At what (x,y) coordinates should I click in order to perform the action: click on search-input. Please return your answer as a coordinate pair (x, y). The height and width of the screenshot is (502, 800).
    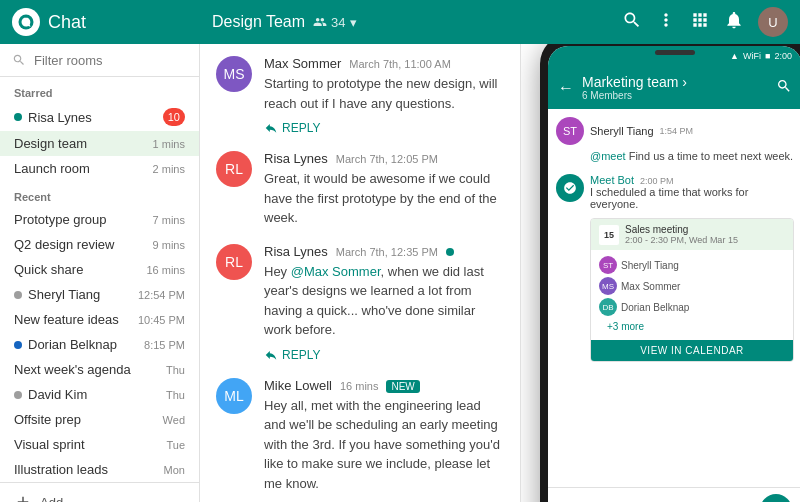
    Looking at the image, I should click on (110, 60).